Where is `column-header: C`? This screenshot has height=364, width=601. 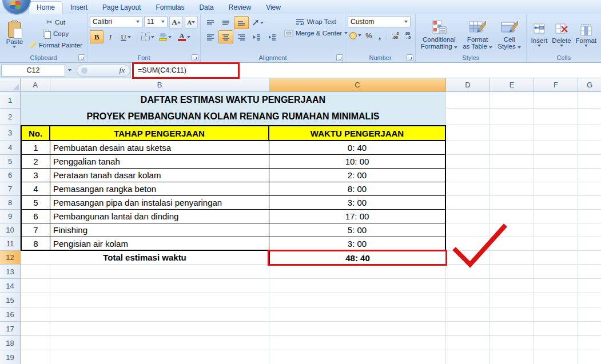 column-header: C is located at coordinates (358, 85).